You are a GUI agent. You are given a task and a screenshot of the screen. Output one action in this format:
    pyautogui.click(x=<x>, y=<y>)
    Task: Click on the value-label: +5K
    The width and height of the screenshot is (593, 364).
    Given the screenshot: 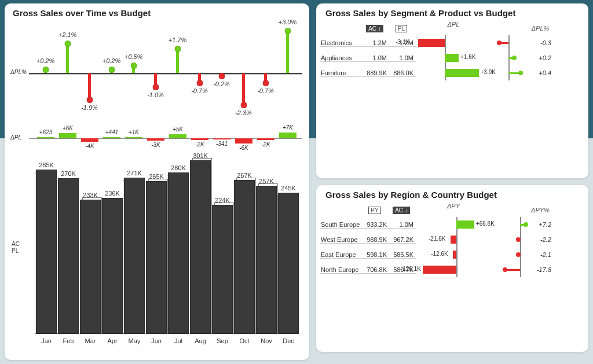 What is the action you would take?
    pyautogui.click(x=178, y=130)
    